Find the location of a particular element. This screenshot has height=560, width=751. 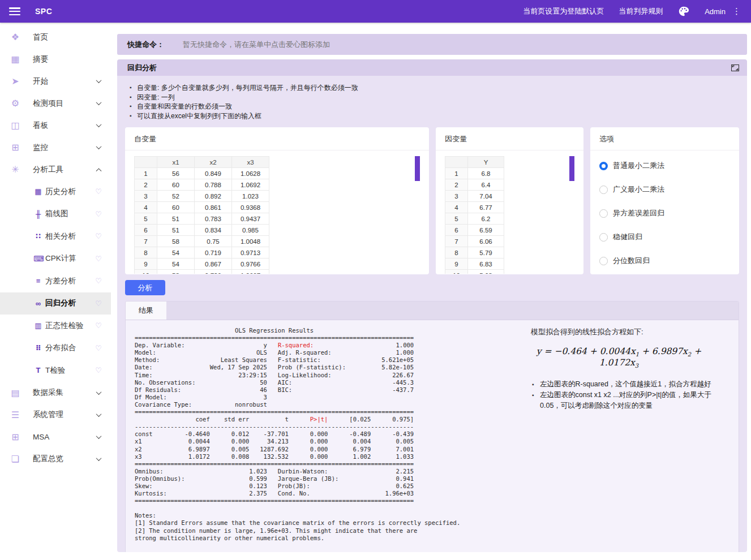

sidebar-item-cpk-calculation: ⌨CPK计算♡ is located at coordinates (55, 259).